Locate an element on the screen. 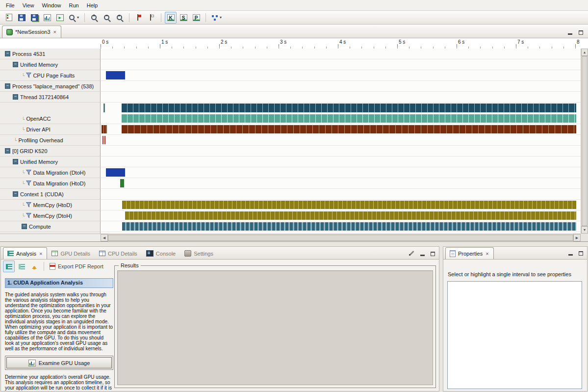  row-label-memcpy-htod: MemCpy (HtoD) is located at coordinates (50, 205).